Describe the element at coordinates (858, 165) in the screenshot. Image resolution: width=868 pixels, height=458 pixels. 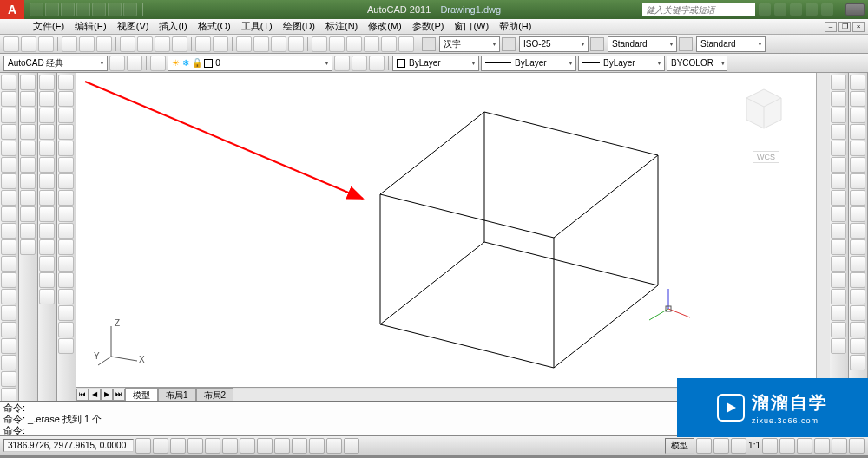
I see `se6-icon` at that location.